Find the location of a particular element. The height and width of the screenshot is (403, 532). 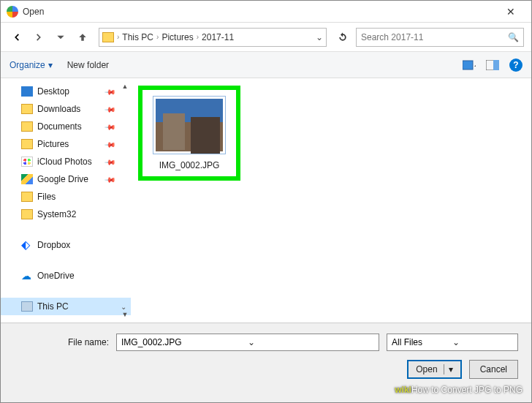

filename-value: IMG_0002.JPG is located at coordinates (184, 342).